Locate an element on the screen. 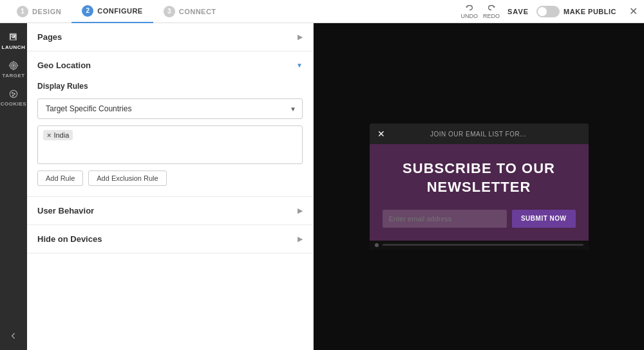 This screenshot has height=350, width=644. display-rules-label: Display Rules is located at coordinates (170, 86).